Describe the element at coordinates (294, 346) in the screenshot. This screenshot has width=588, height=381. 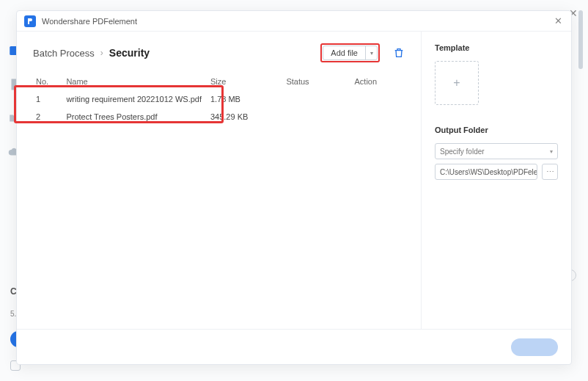
I see `dialog-footer` at that location.